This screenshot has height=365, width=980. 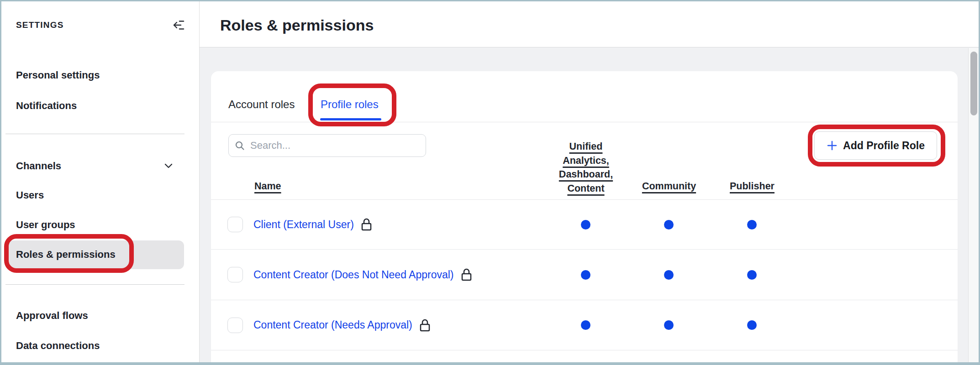 What do you see at coordinates (353, 275) in the screenshot?
I see `role-link: Content Creator (Does Not Need Approval)` at bounding box center [353, 275].